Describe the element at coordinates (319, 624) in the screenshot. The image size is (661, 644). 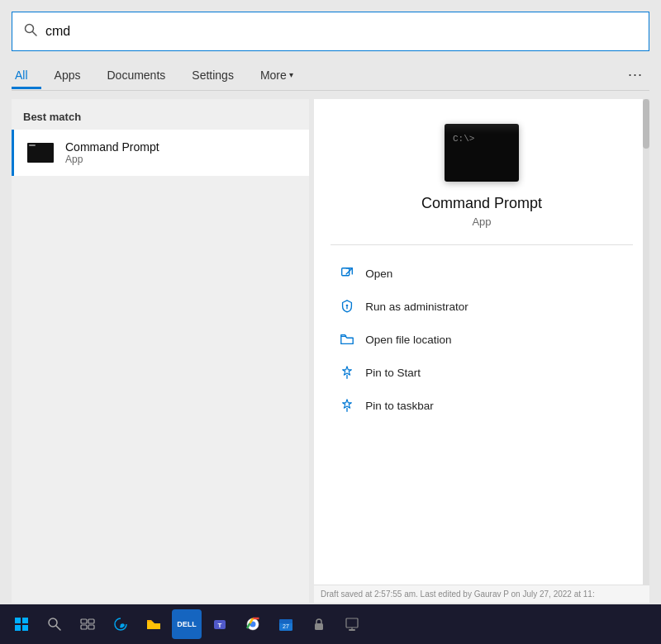
I see `taskbar-lock-button` at that location.